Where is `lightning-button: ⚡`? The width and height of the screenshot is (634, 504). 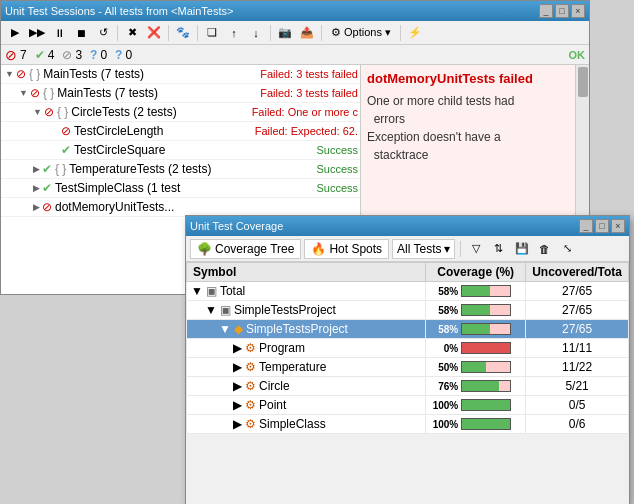
lightning-button: ⚡ is located at coordinates (415, 33).